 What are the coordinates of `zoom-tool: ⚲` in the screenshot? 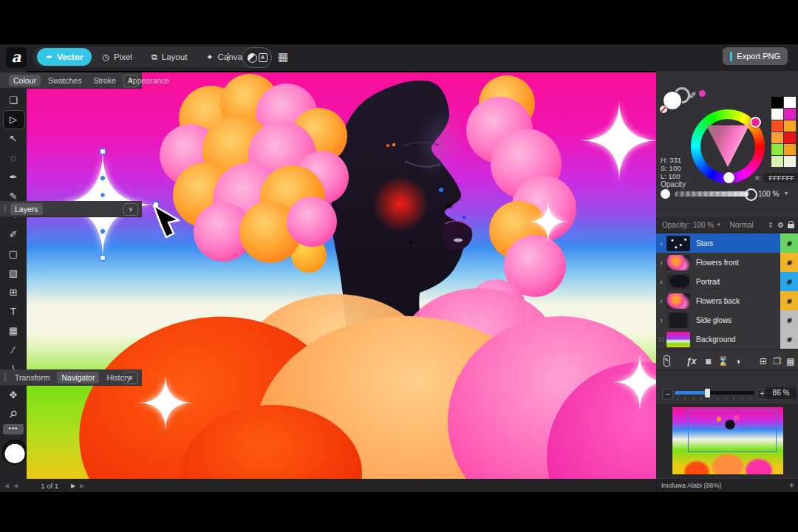 It's located at (13, 414).